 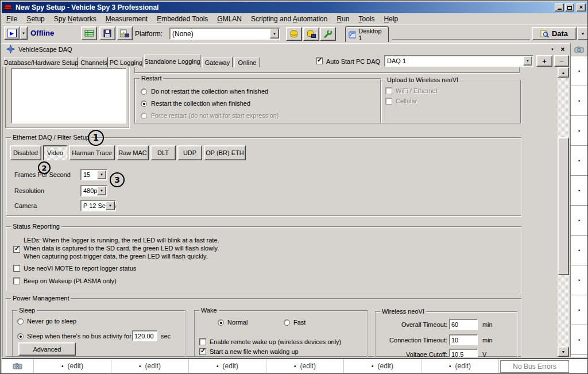 What do you see at coordinates (459, 61) in the screenshot?
I see `daq-select: DAQ 1 ▼` at bounding box center [459, 61].